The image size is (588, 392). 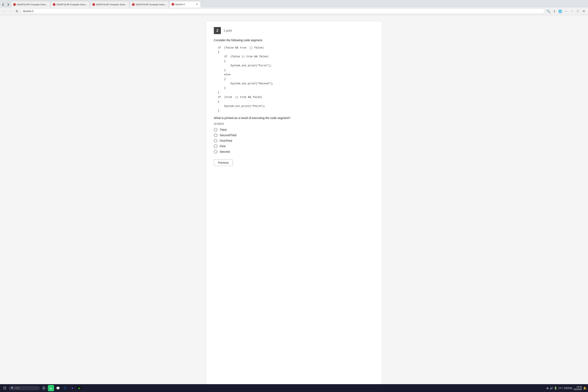 I want to click on start-button: ☷, so click(x=4, y=388).